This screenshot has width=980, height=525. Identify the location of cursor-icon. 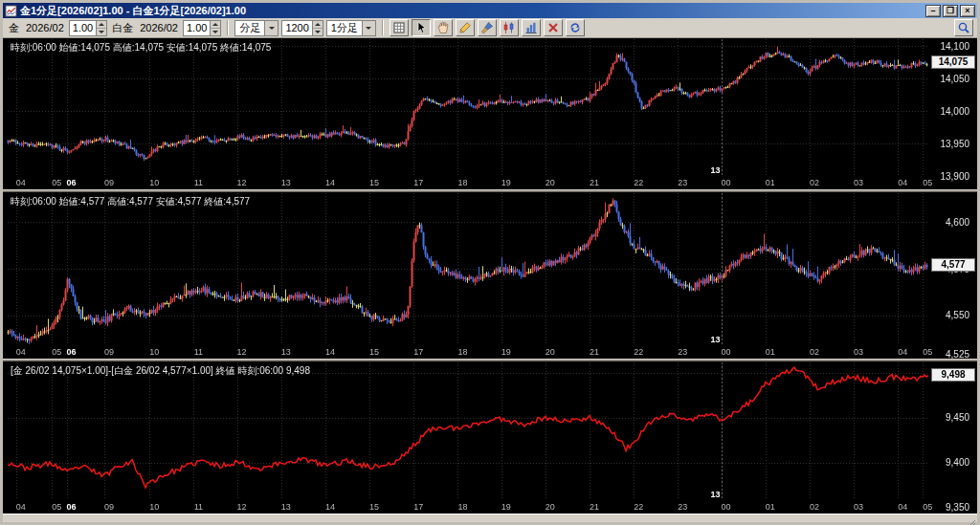
(421, 28).